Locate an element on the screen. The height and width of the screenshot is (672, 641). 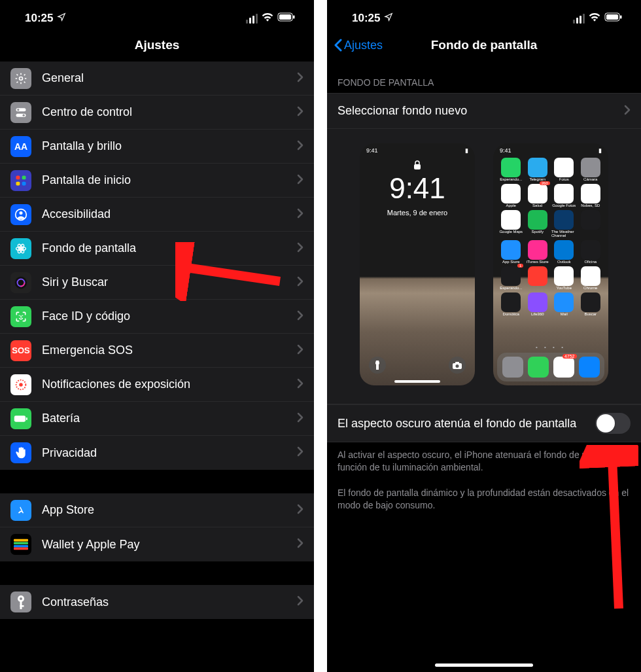
back-button: Ajustes is located at coordinates (358, 46).